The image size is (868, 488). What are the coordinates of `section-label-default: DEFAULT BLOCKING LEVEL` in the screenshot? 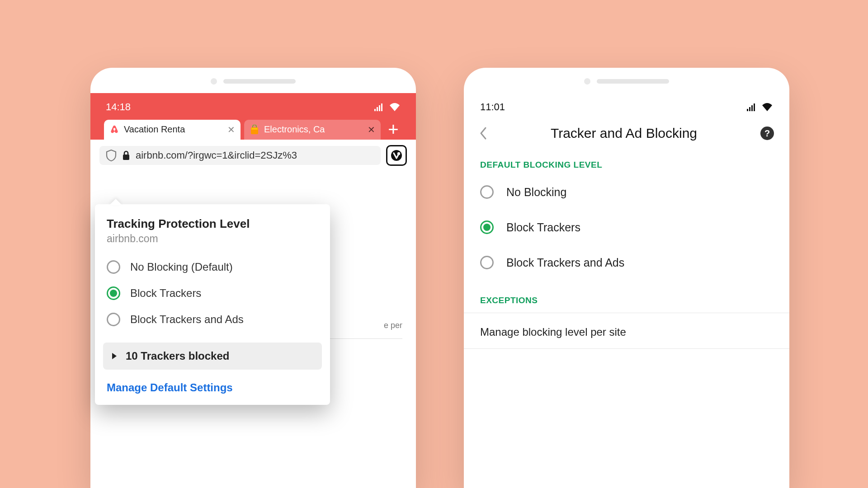 It's located at (627, 164).